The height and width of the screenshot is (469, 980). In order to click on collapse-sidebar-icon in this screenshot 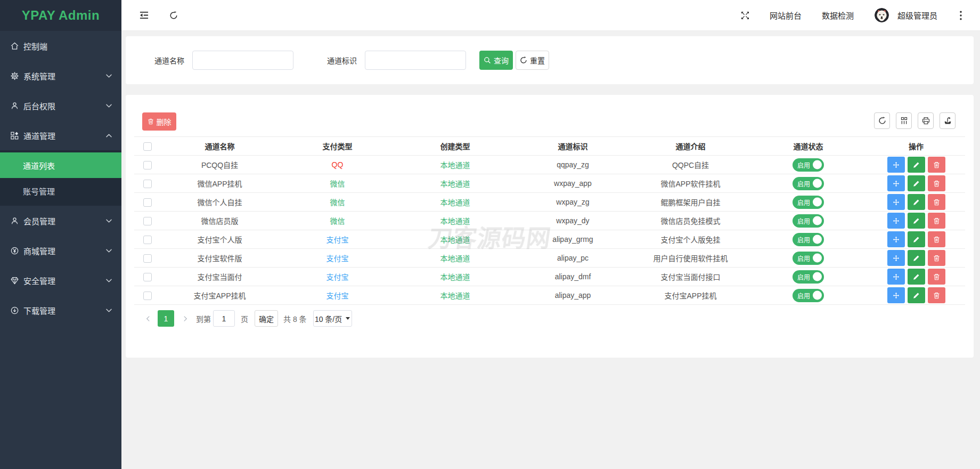, I will do `click(144, 15)`.